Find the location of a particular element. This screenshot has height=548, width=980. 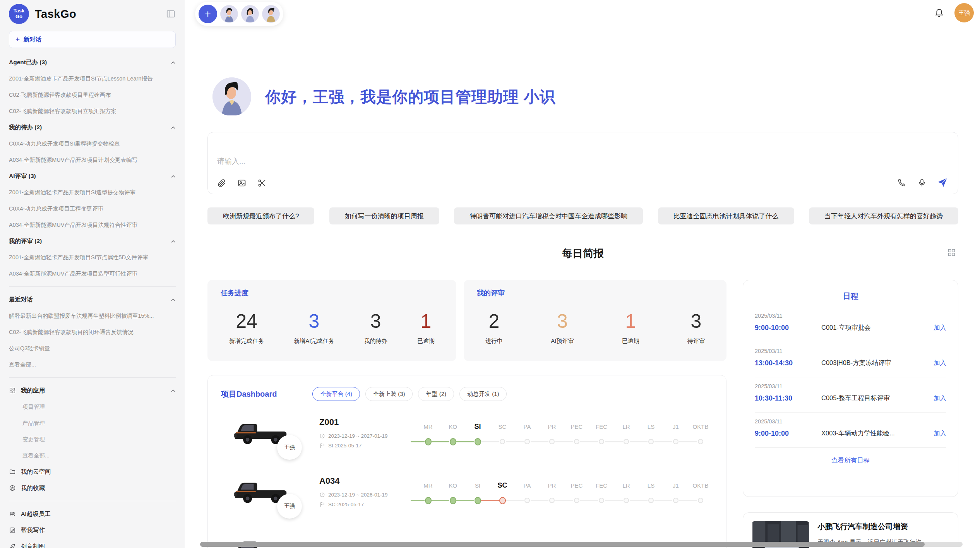

sidebar-item: C02-飞腾新能源轻客改款项目里程碑画布 is located at coordinates (92, 95).